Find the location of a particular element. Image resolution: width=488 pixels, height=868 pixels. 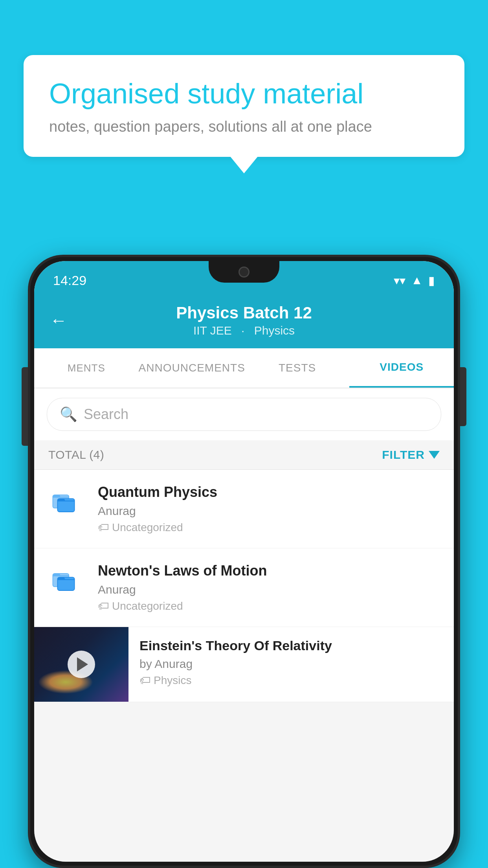

tab-ments: MENTS is located at coordinates (86, 368).